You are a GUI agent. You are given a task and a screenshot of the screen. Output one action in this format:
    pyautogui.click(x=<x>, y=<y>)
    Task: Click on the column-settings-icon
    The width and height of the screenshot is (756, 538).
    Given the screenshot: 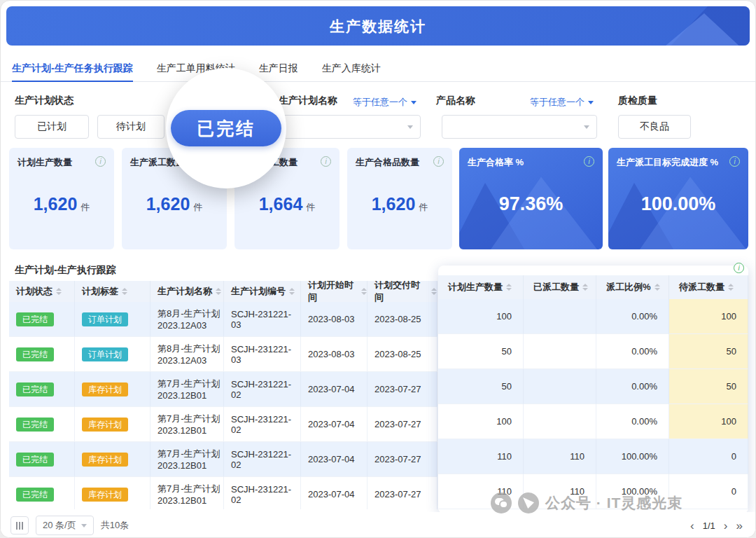 What is the action you would take?
    pyautogui.click(x=20, y=525)
    